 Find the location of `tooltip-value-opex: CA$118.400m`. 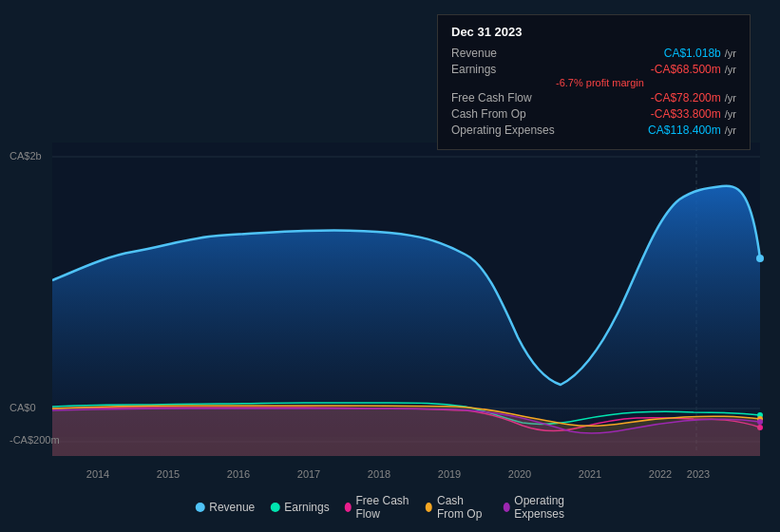

tooltip-value-opex: CA$118.400m is located at coordinates (684, 130).